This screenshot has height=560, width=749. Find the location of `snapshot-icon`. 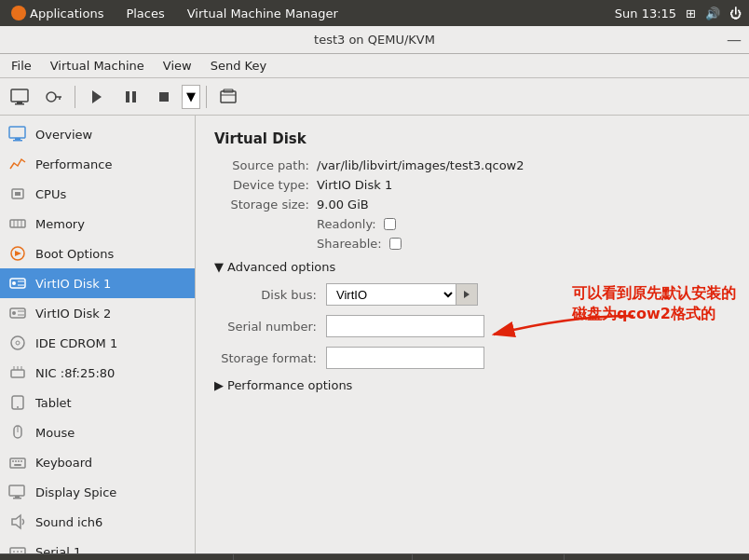

snapshot-icon is located at coordinates (228, 97).